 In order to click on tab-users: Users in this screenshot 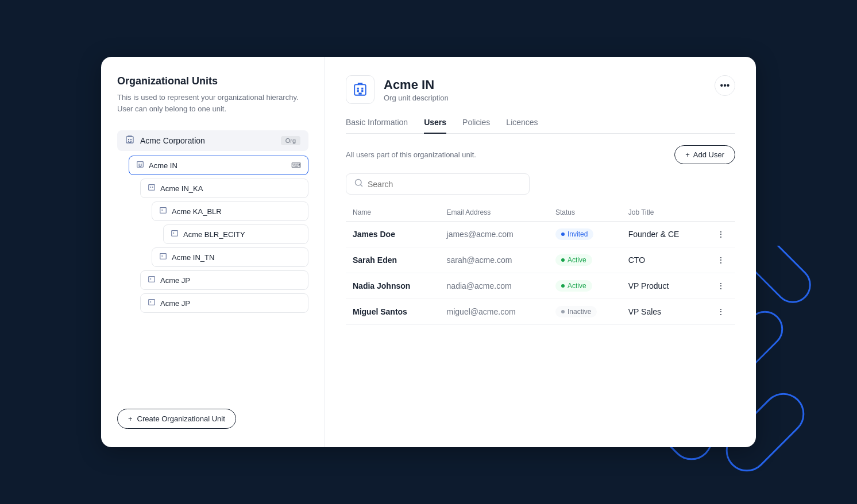, I will do `click(435, 126)`.